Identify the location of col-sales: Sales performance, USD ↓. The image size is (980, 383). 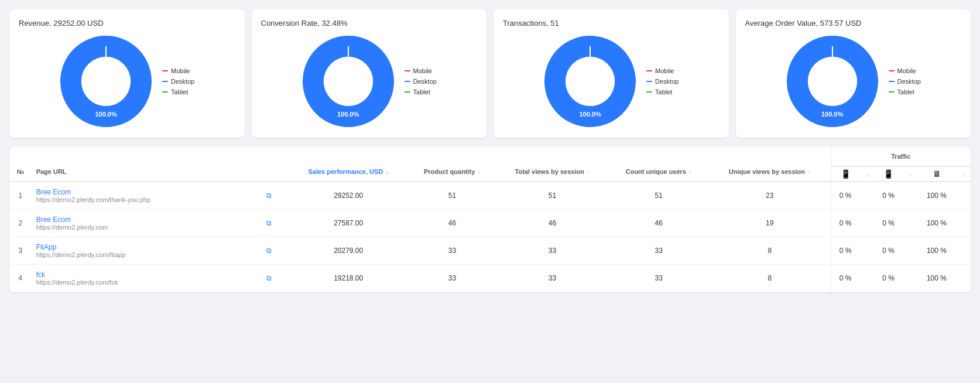
(348, 164).